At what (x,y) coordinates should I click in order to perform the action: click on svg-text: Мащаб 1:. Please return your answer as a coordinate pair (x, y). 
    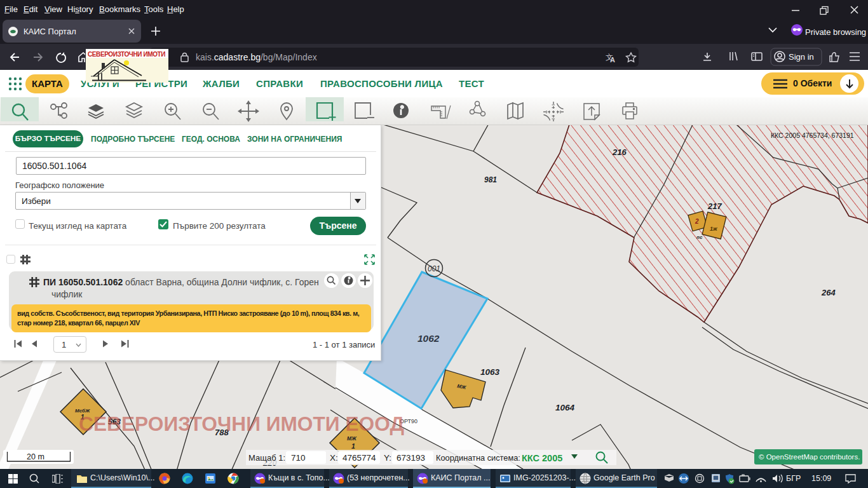
    Looking at the image, I should click on (267, 458).